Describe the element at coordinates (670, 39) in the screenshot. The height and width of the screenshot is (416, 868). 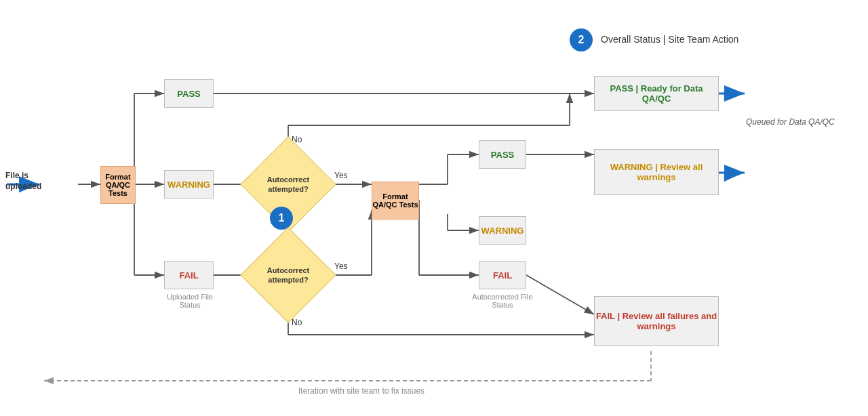
I see `step2-title-label: Overall Status | Site Team Action` at that location.